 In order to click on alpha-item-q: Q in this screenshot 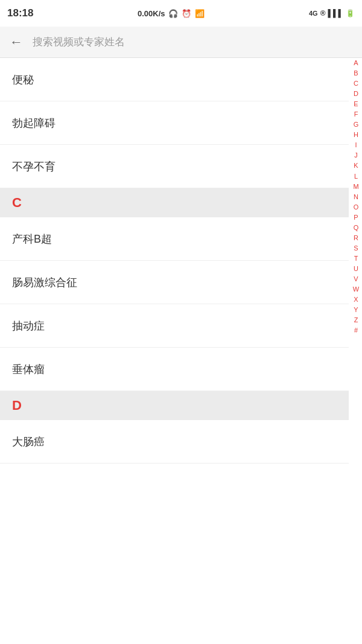, I will do `click(356, 228)`.